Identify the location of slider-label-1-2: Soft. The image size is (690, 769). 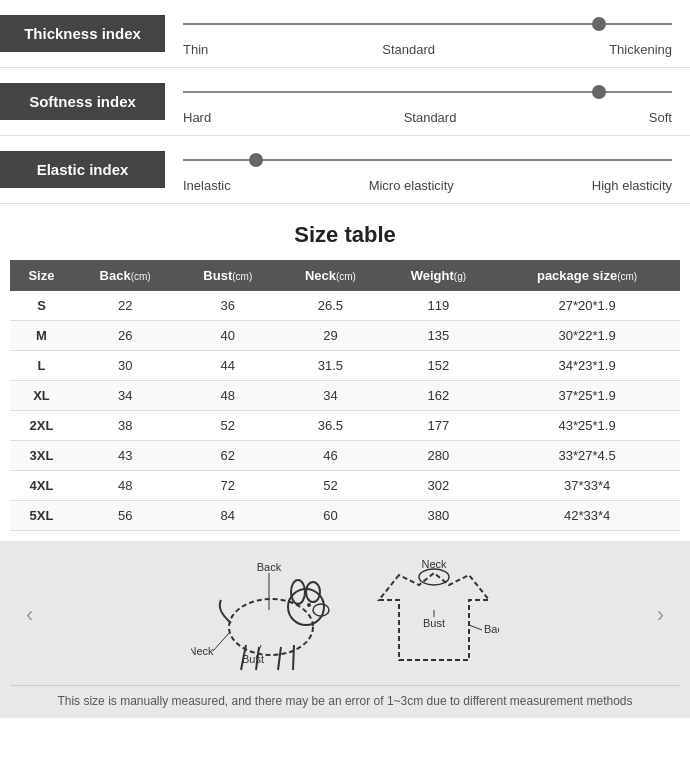
(660, 118).